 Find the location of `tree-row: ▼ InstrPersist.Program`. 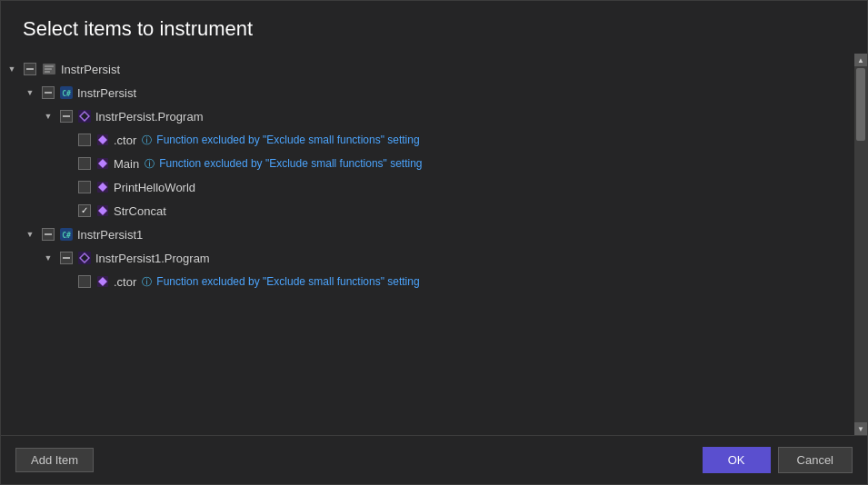

tree-row: ▼ InstrPersist.Program is located at coordinates (427, 116).